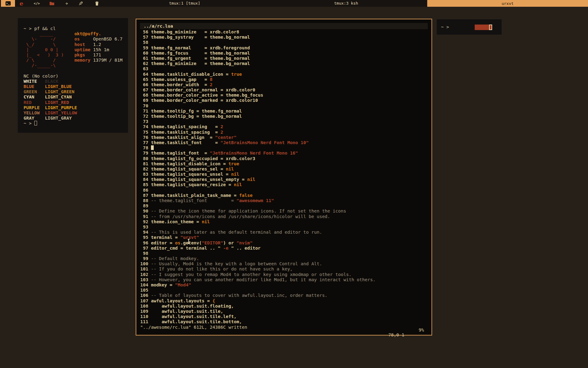 The height and width of the screenshot is (368, 588). What do you see at coordinates (81, 3) in the screenshot?
I see `syringe-icon` at bounding box center [81, 3].